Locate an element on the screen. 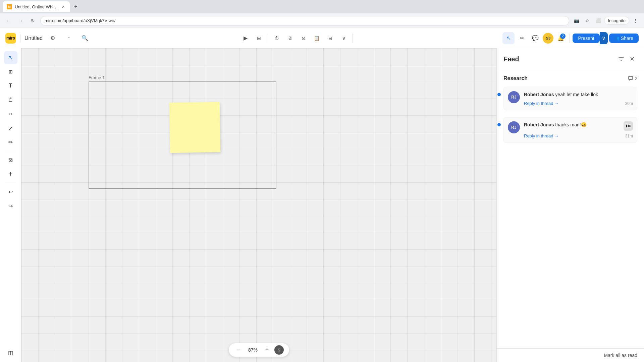 Image resolution: width=644 pixels, height=362 pixels. reply-thread-link-2: Reply in thread → is located at coordinates (541, 136).